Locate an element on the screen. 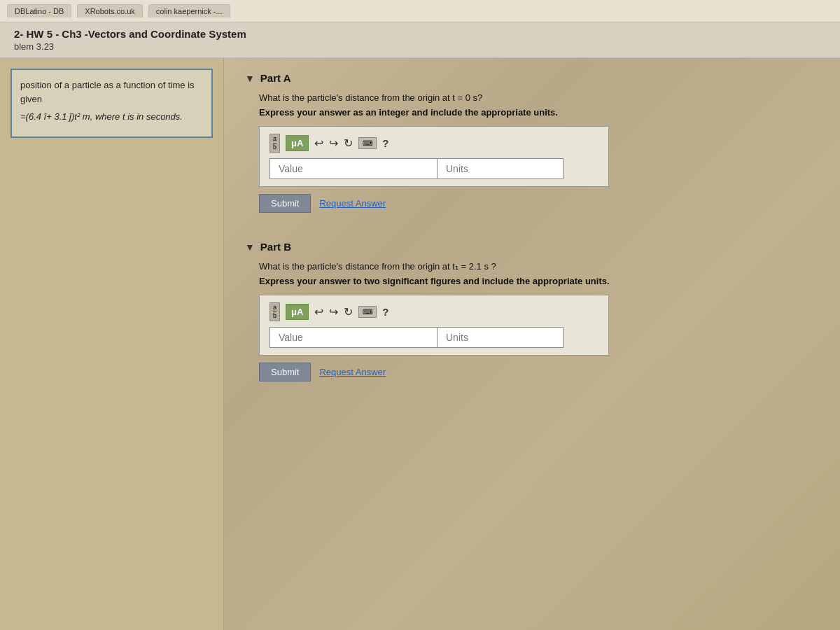  part-b-refresh-btn: ↻ is located at coordinates (349, 312).